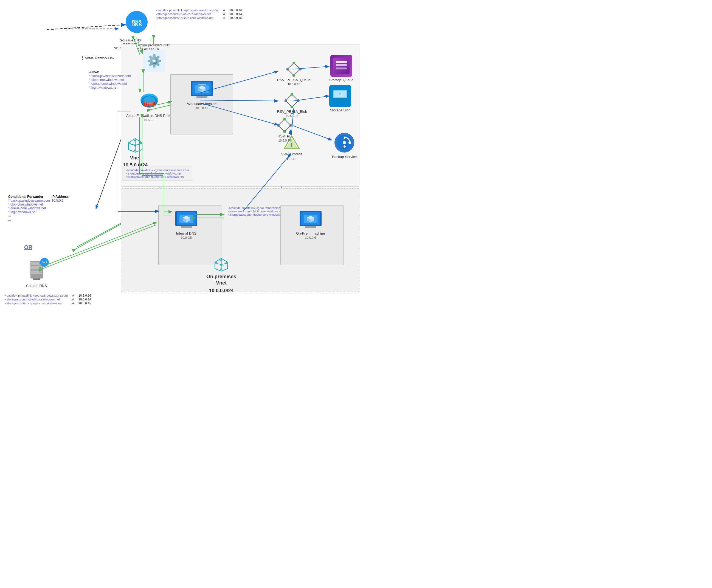 This screenshot has width=712, height=588. What do you see at coordinates (110, 84) in the screenshot?
I see `allow-item-3: *.queue.core.windows.net` at bounding box center [110, 84].